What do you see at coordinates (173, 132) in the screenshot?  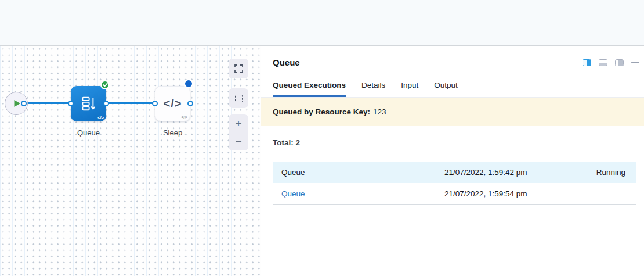 I see `node-label-sleep: Sleep` at bounding box center [173, 132].